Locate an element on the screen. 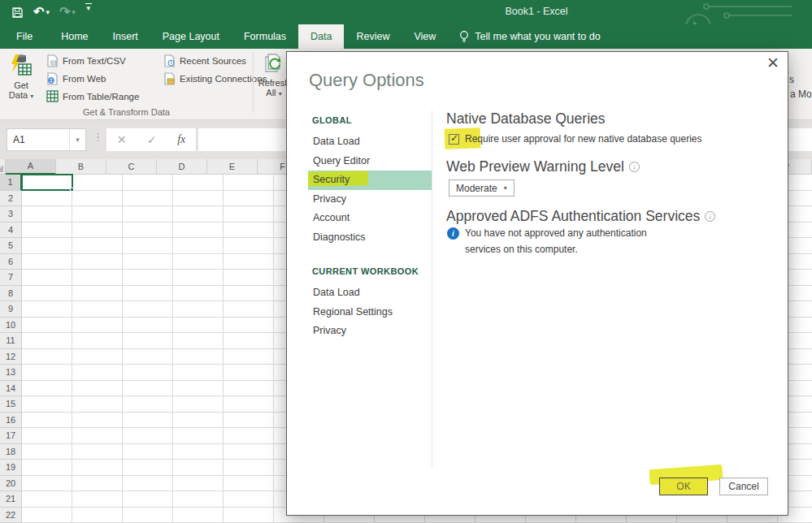 This screenshot has height=523, width=812. cell-E1 is located at coordinates (249, 183).